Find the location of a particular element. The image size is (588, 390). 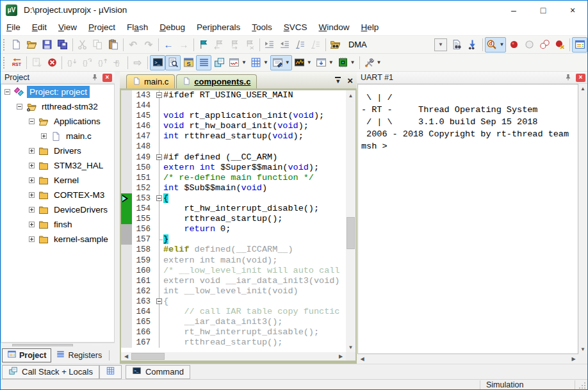

project-window-toggle-button is located at coordinates (580, 45).